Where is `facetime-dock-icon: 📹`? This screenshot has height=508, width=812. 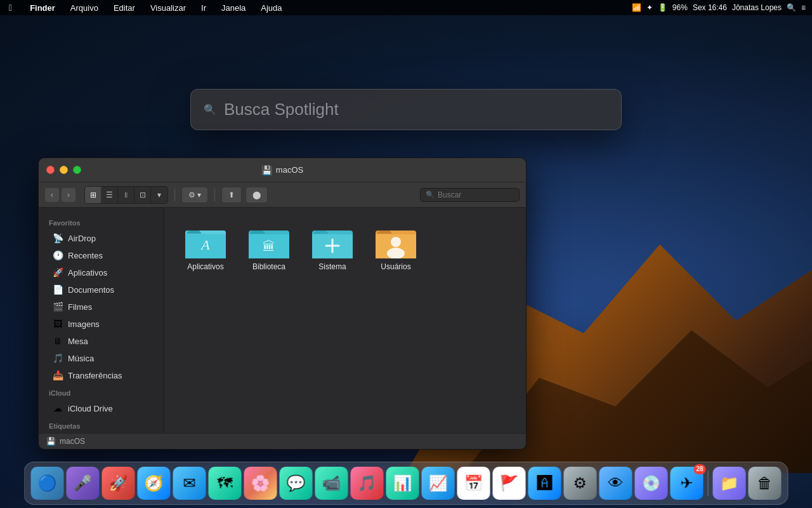 facetime-dock-icon: 📹 is located at coordinates (332, 483).